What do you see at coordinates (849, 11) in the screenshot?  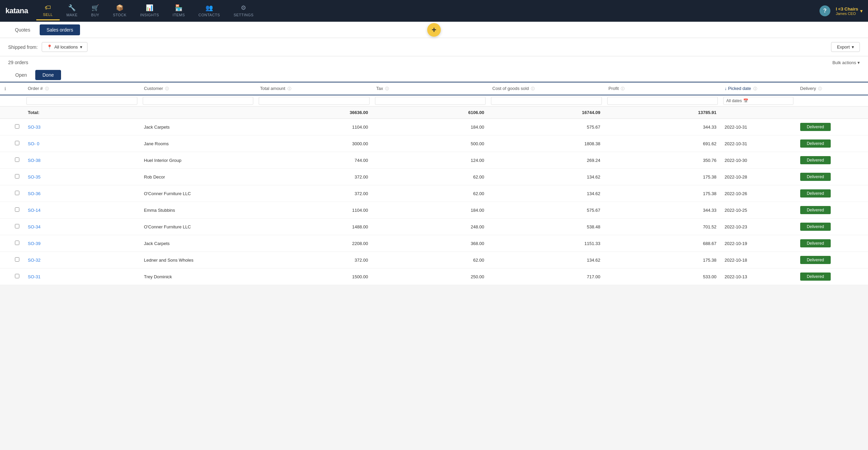 I see `user-menu: I <3 Chairs James CEO ▾` at bounding box center [849, 11].